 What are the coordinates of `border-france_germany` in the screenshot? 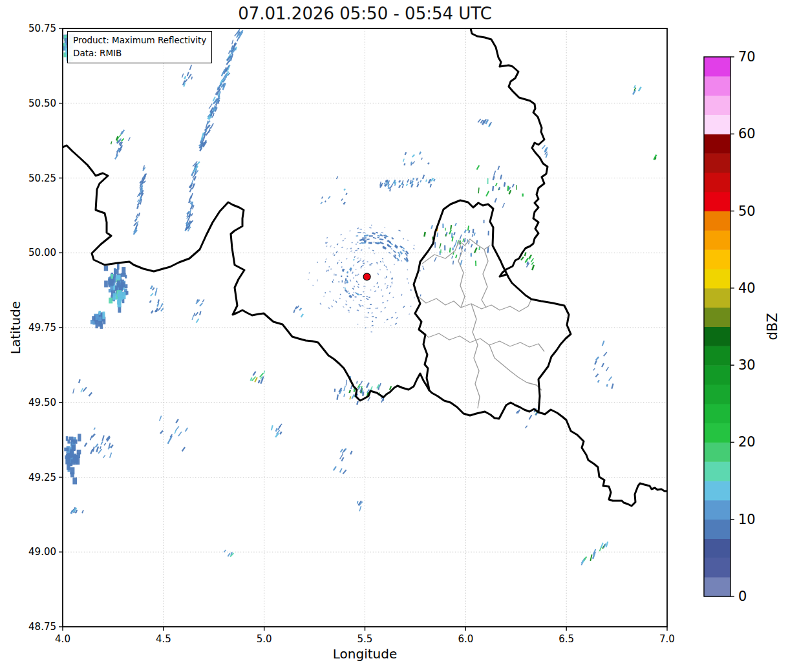 It's located at (602, 457).